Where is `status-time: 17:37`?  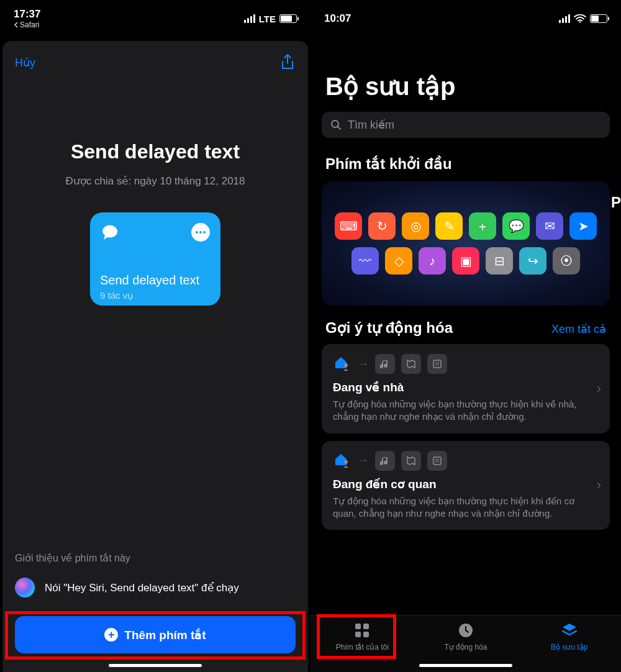 status-time: 17:37 is located at coordinates (27, 14).